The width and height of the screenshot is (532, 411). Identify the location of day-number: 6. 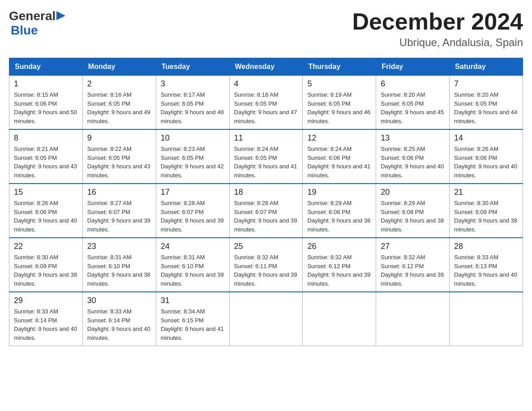
(413, 84).